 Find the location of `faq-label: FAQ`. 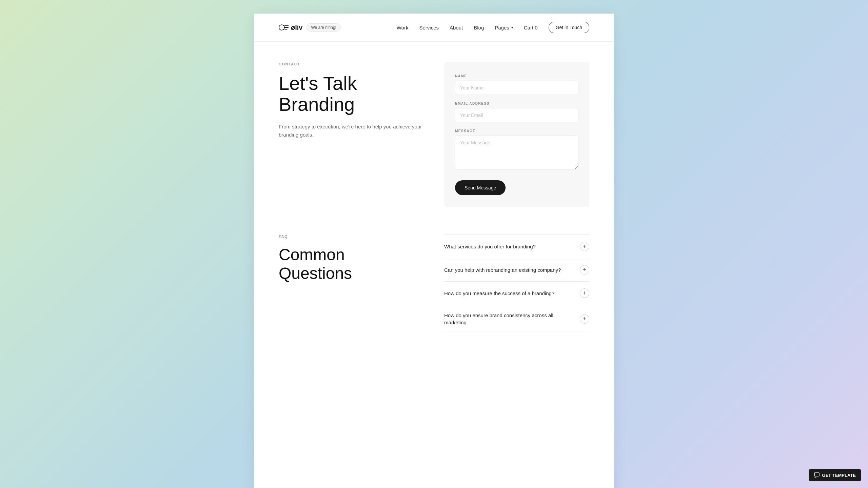

faq-label: FAQ is located at coordinates (351, 237).